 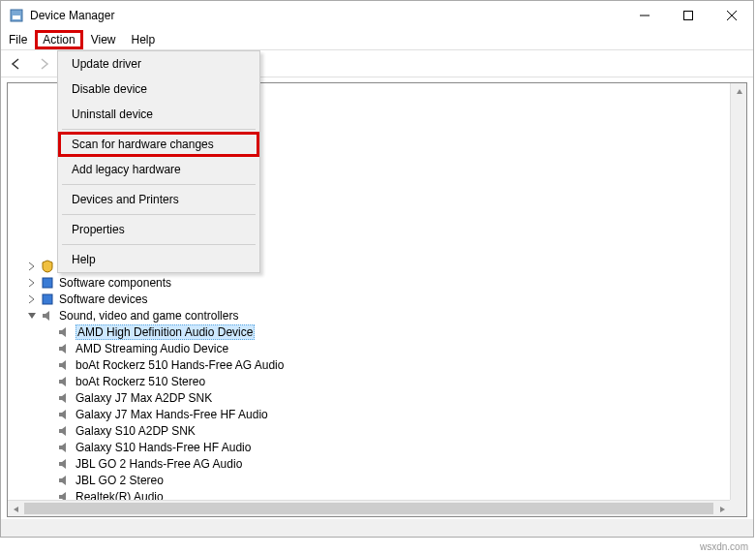 What do you see at coordinates (115, 283) in the screenshot?
I see `tree-label: Software components` at bounding box center [115, 283].